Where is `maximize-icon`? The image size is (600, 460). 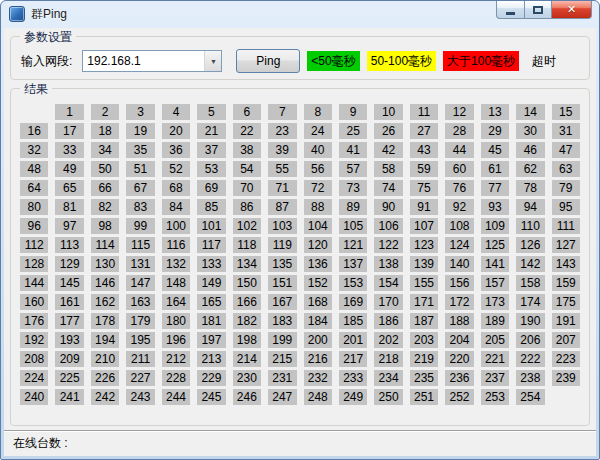 maximize-icon is located at coordinates (538, 10).